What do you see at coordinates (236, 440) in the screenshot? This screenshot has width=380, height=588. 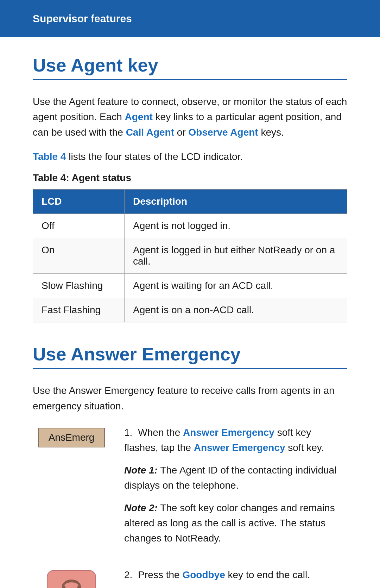 I see `step1-text: 1.When the Answer Emergency soft key fla…` at bounding box center [236, 440].